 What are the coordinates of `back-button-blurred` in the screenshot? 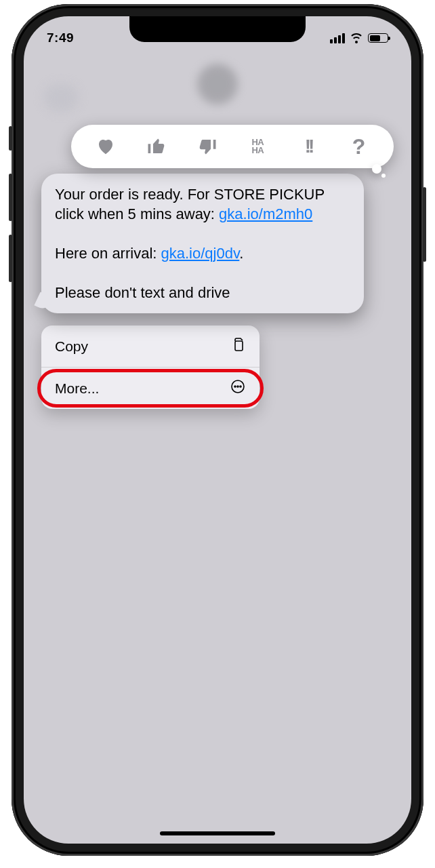 It's located at (61, 98).